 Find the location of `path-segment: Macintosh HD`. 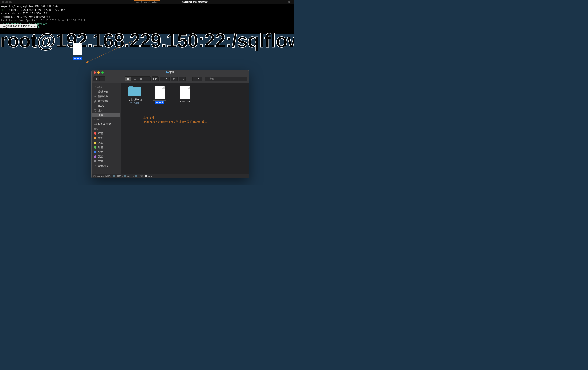

path-segment: Macintosh HD is located at coordinates (104, 176).